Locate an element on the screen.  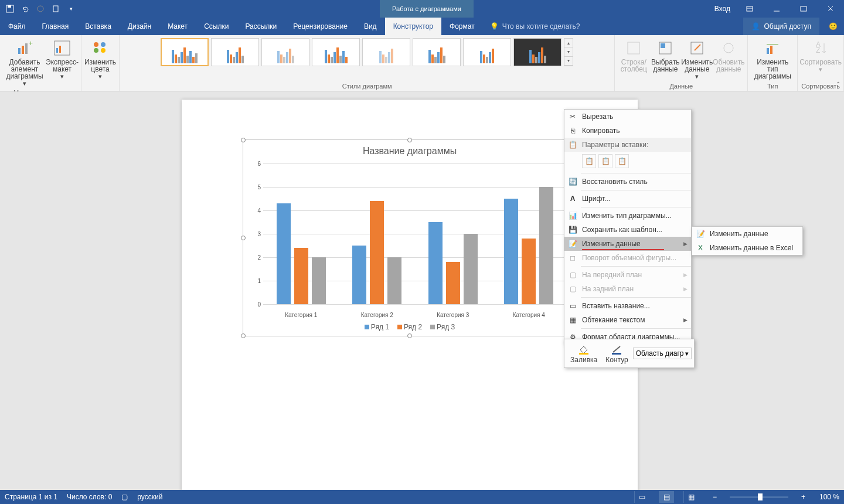
zoom-out-icon: − is located at coordinates (715, 497).